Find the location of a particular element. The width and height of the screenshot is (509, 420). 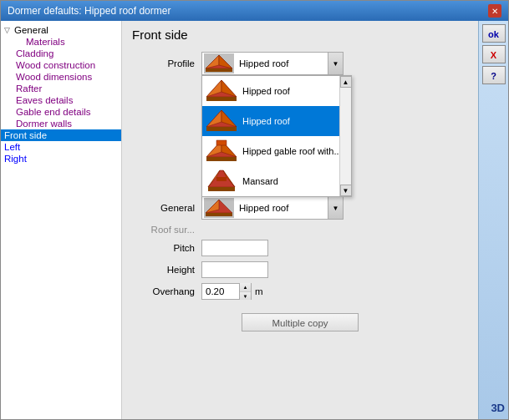

dropdown-icon-mansard is located at coordinates (221, 181).